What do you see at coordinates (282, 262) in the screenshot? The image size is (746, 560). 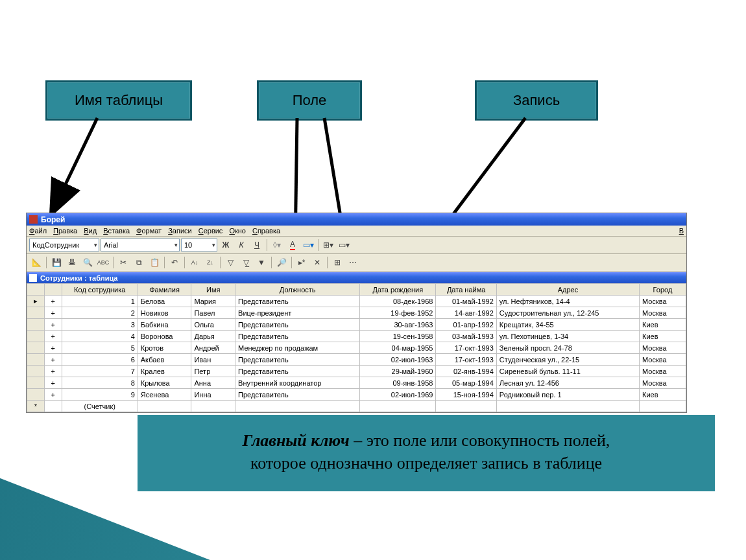 I see `find-button: 🔎` at bounding box center [282, 262].